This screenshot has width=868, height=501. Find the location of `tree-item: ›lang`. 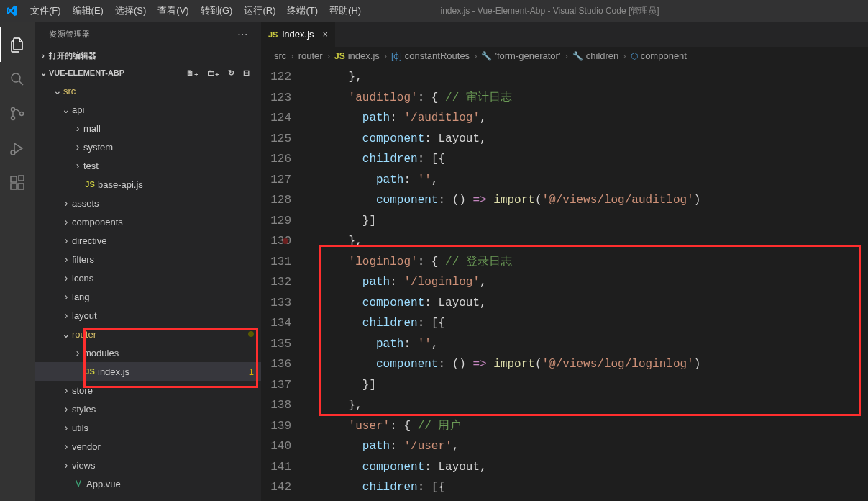

tree-item: ›lang is located at coordinates (148, 297).